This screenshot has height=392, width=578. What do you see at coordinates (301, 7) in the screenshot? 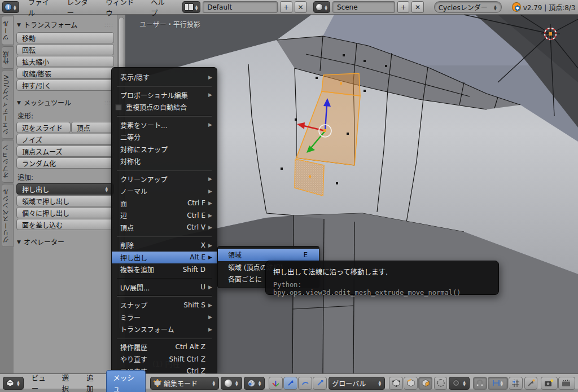
I see `close-layout-button: ✕` at bounding box center [301, 7].